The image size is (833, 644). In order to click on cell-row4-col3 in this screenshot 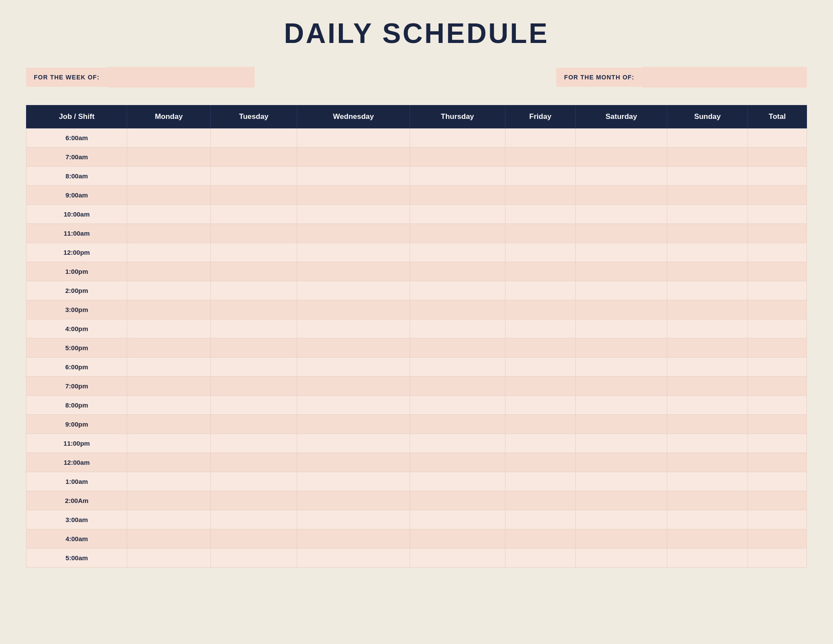, I will do `click(354, 214)`.